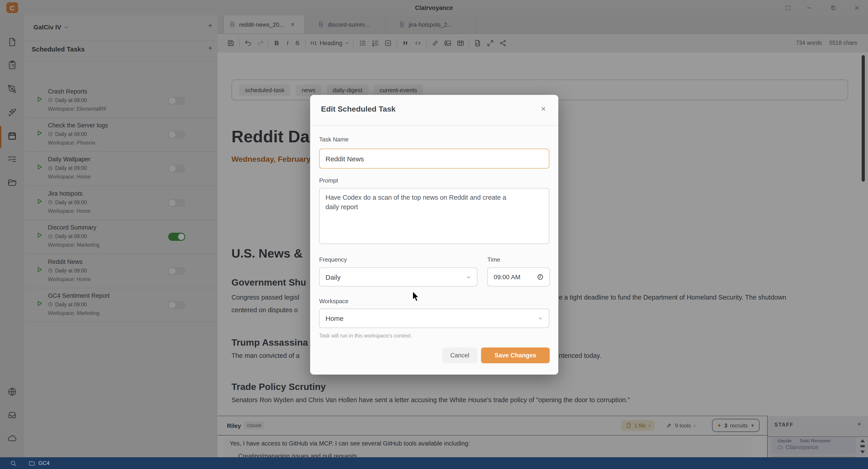  Describe the element at coordinates (416, 202) in the screenshot. I see `prompt-value: Have Codex do a scan of the top news on …` at that location.